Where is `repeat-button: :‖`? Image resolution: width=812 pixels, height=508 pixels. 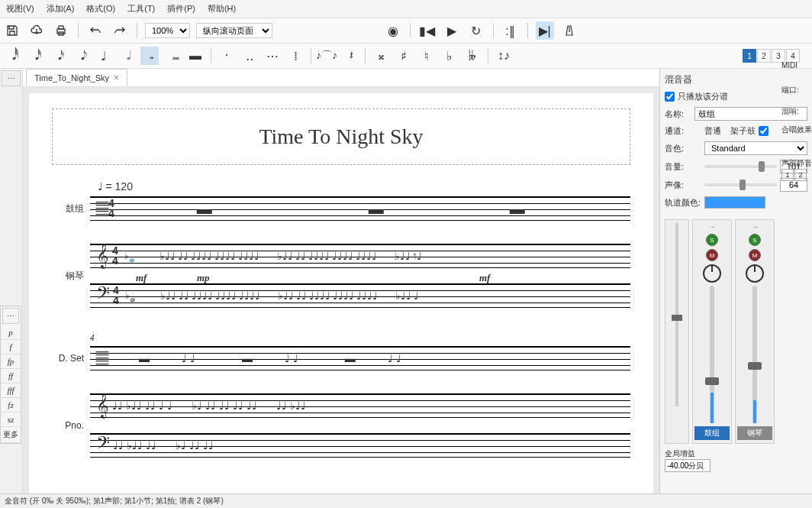 repeat-button: :‖ is located at coordinates (511, 31).